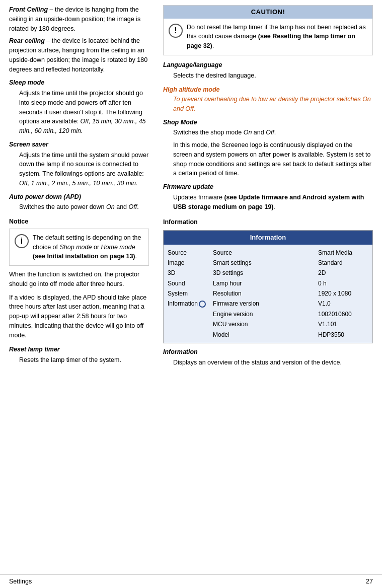  What do you see at coordinates (343, 263) in the screenshot?
I see `info-val-standard: Standard` at bounding box center [343, 263].